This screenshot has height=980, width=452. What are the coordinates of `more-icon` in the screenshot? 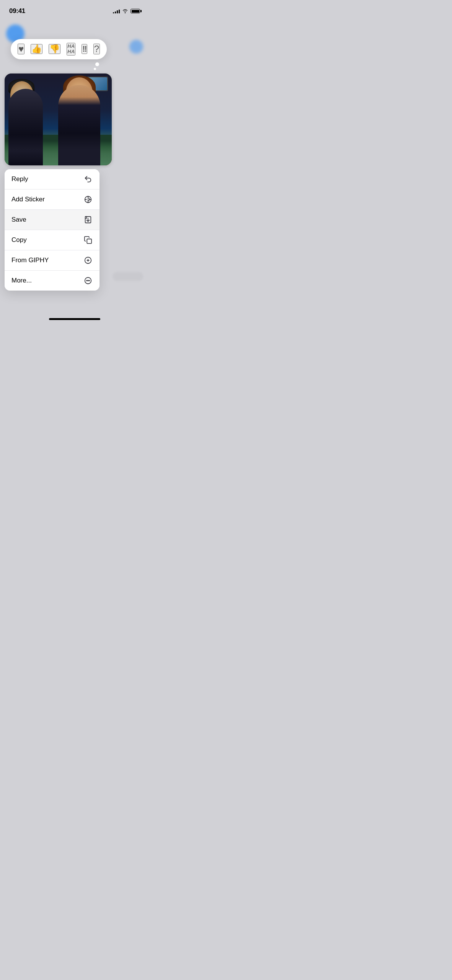 It's located at (88, 281).